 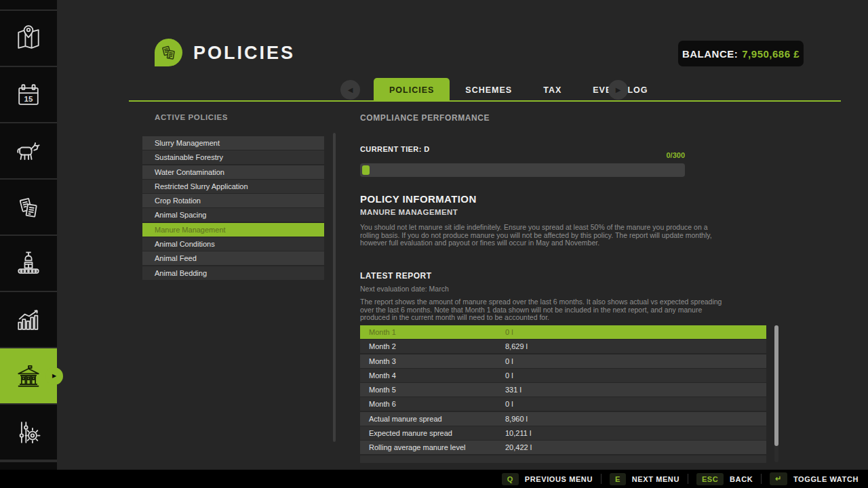 What do you see at coordinates (233, 215) in the screenshot?
I see `policy-item: Animal Spacing` at bounding box center [233, 215].